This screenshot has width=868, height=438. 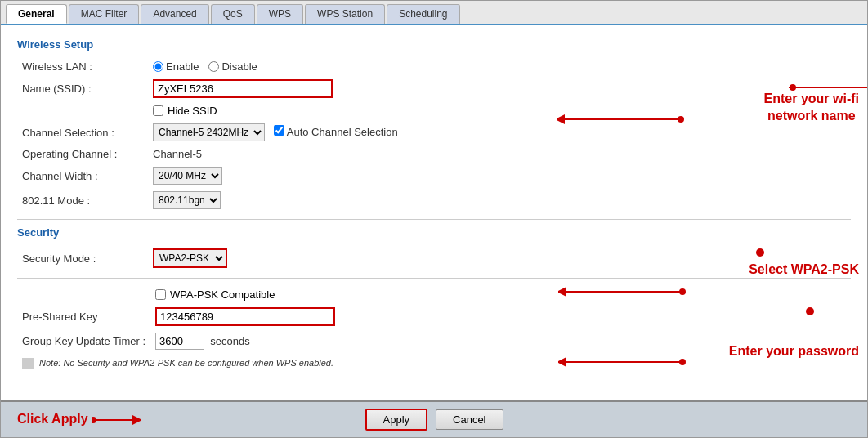 I want to click on mode-label: 802.11 Mode :, so click(x=83, y=200).